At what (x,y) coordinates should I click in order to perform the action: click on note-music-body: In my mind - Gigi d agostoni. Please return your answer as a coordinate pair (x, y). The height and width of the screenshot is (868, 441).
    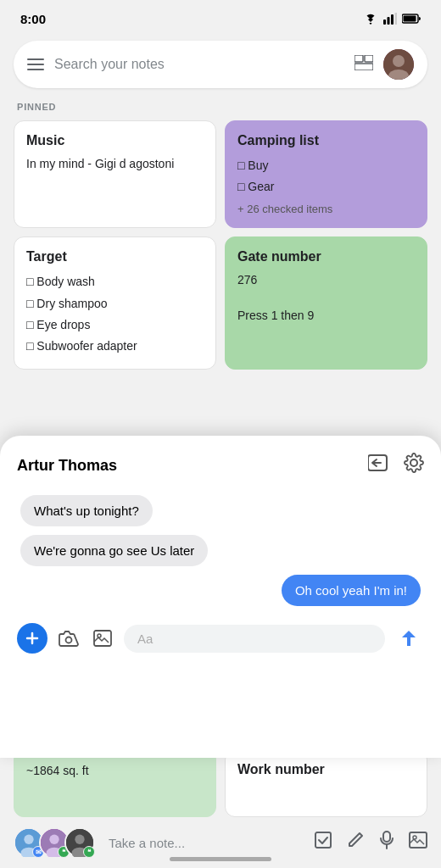
    Looking at the image, I should click on (115, 164).